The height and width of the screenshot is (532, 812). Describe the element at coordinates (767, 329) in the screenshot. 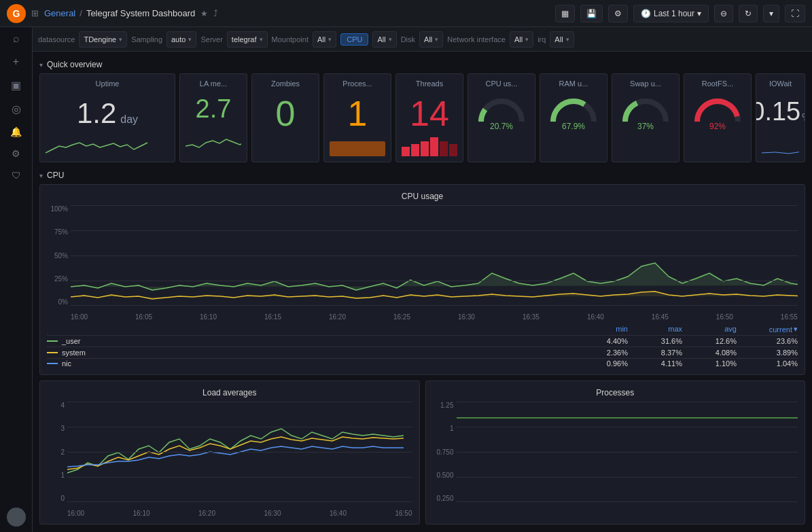

I see `current-header: current ▾` at that location.